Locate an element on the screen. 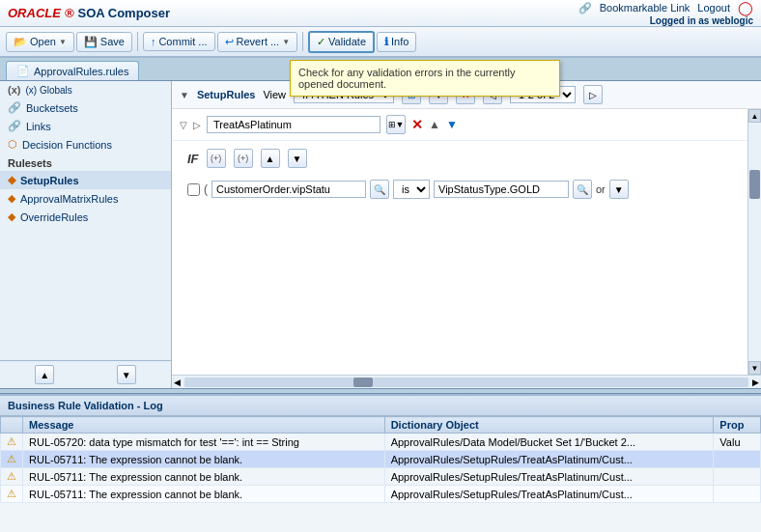 The width and height of the screenshot is (761, 532). cond-down-icon: ▼ is located at coordinates (297, 158).